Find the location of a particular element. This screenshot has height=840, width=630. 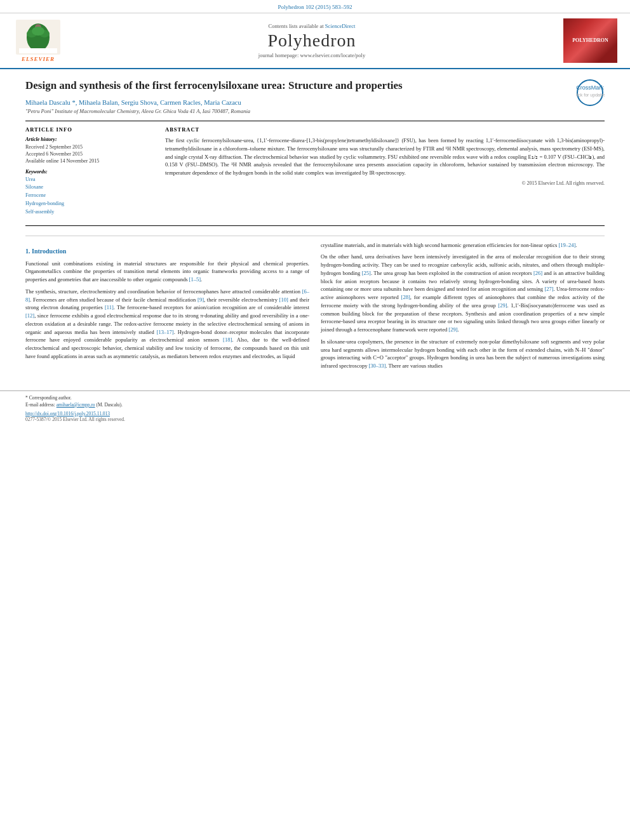

ref-11: [11] is located at coordinates (109, 307).